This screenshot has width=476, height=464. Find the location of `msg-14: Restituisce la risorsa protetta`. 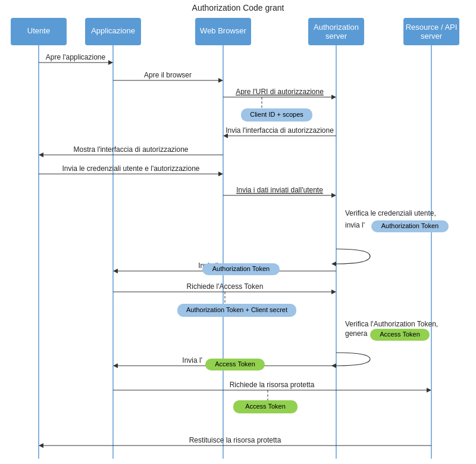

msg-14: Restituisce la risorsa protetta is located at coordinates (236, 440).